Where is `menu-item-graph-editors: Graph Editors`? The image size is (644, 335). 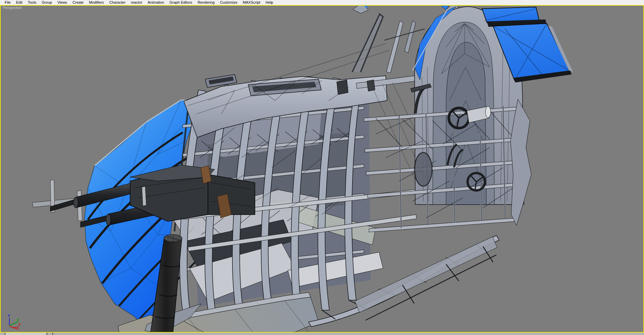
menu-item-graph-editors: Graph Editors is located at coordinates (181, 3).